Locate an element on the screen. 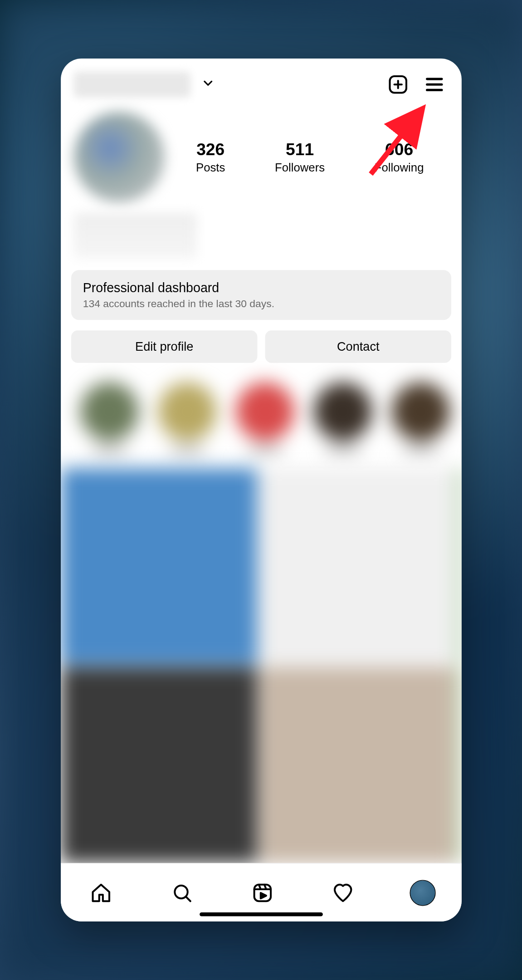 The height and width of the screenshot is (980, 522). chevron-down-icon is located at coordinates (208, 84).